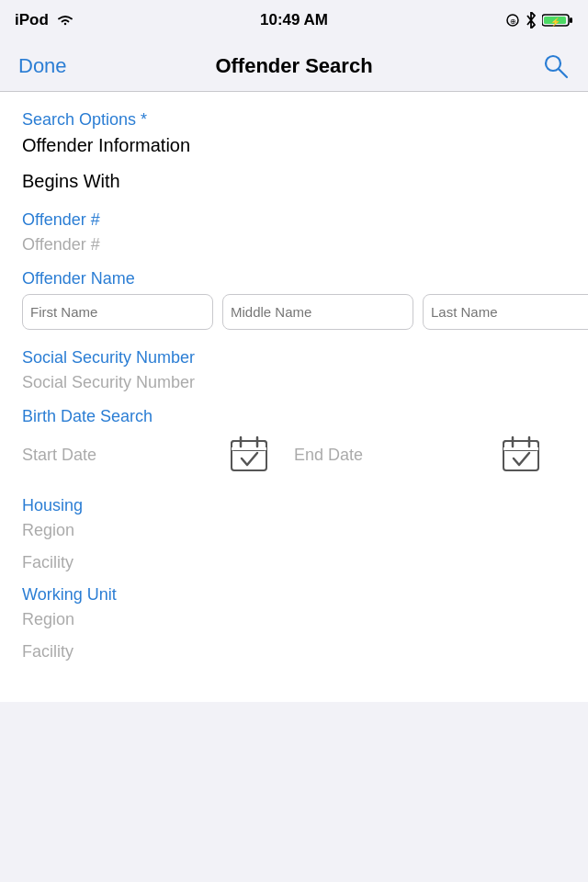  Describe the element at coordinates (294, 119) in the screenshot. I see `search-options-label: Search Options *` at that location.